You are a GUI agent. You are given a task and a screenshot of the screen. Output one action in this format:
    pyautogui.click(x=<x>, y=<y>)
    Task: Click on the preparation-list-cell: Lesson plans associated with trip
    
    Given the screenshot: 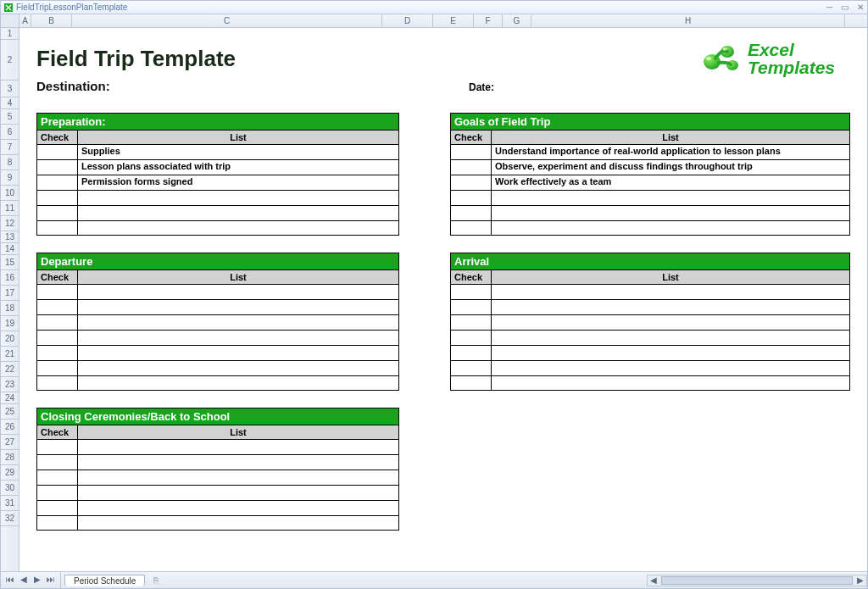 What is the action you would take?
    pyautogui.click(x=238, y=168)
    